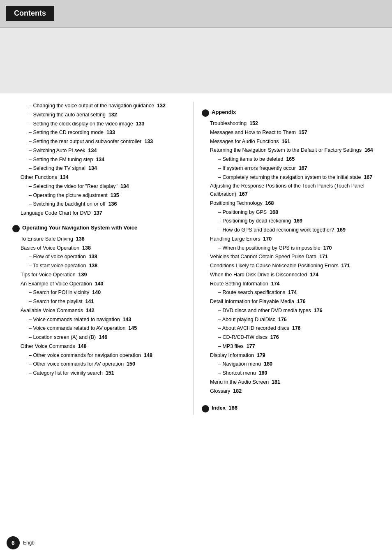 The height and width of the screenshot is (556, 392). I want to click on list-item: – Positioning by GPS 168, so click(291, 212).